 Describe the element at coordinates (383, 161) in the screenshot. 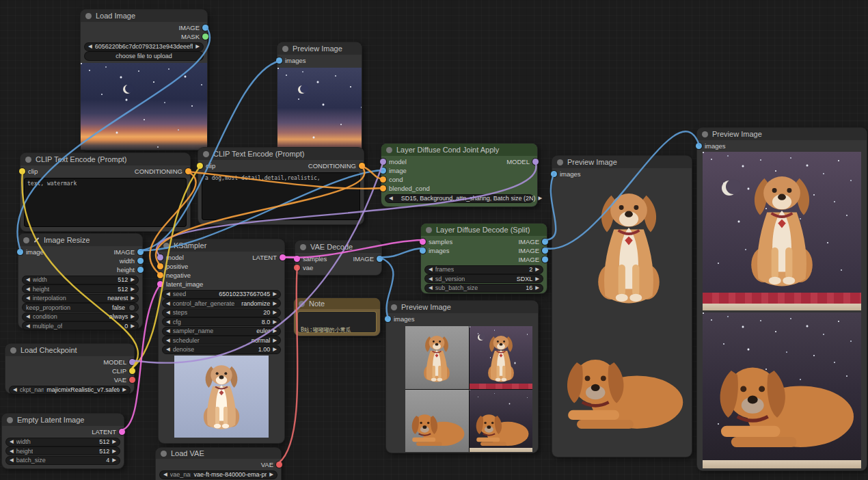

I see `model-input-dot` at that location.